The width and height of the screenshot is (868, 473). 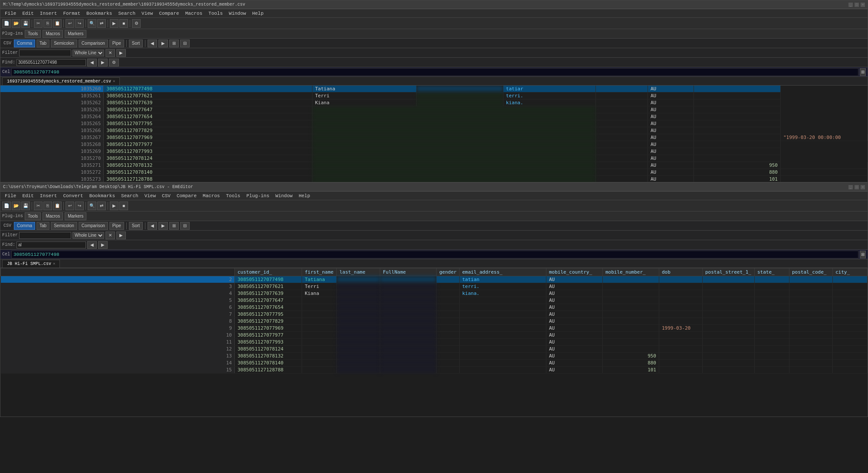 What do you see at coordinates (851, 5) in the screenshot?
I see `upper-minimize-btn: _` at bounding box center [851, 5].